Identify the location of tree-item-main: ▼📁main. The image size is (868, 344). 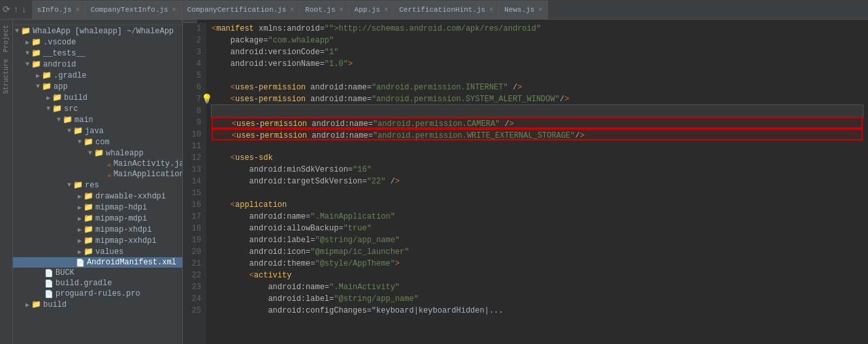
(98, 120).